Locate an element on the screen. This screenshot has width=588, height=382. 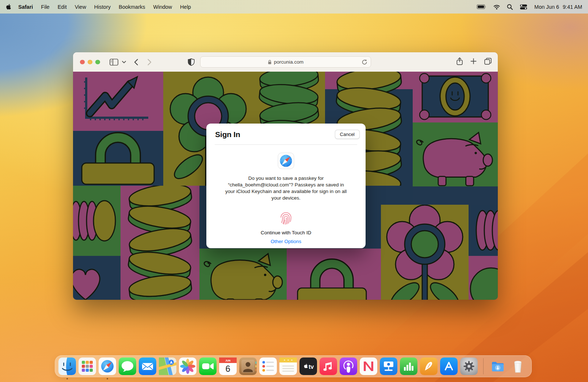
tab-overview-button is located at coordinates (488, 62).